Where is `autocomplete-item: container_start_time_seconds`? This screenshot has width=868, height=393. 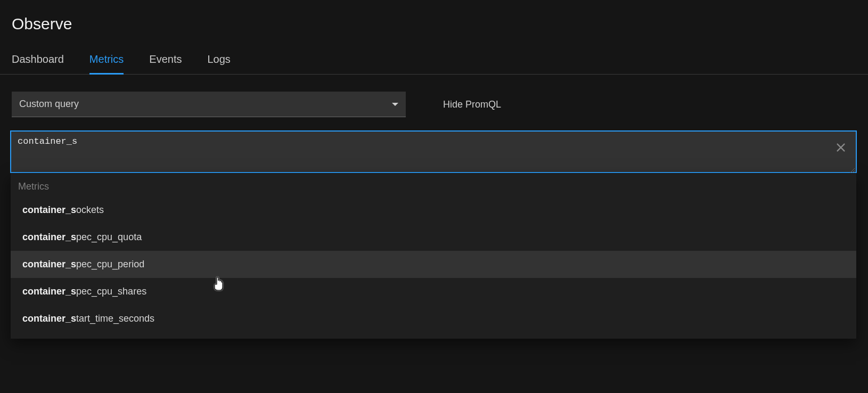
autocomplete-item: container_start_time_seconds is located at coordinates (433, 318).